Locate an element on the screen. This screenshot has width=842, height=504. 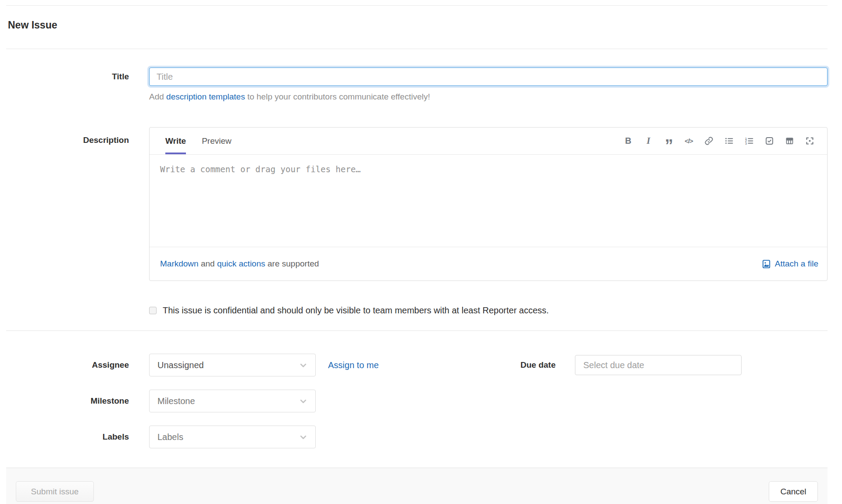
attach-image-icon is located at coordinates (767, 264).